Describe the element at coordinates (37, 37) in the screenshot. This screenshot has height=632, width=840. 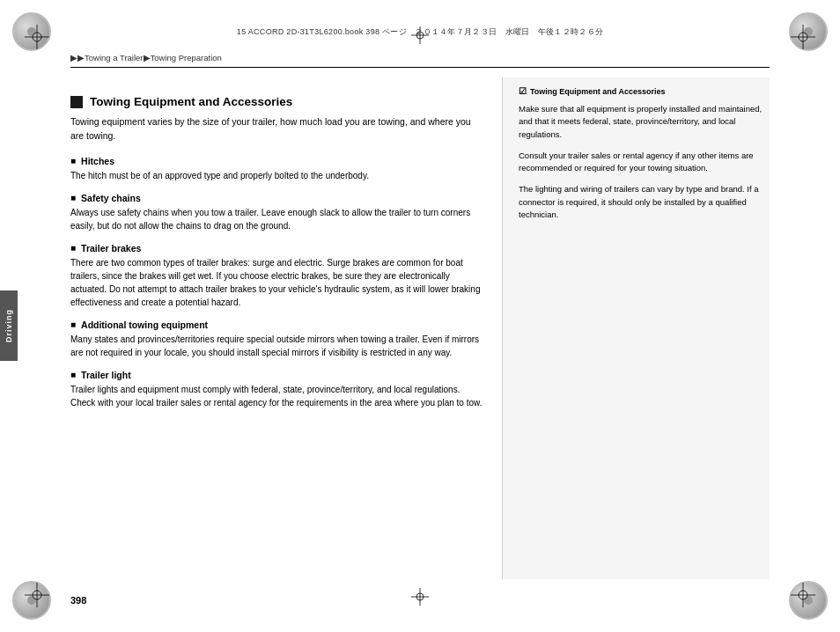
I see `reg-mark-tl` at that location.